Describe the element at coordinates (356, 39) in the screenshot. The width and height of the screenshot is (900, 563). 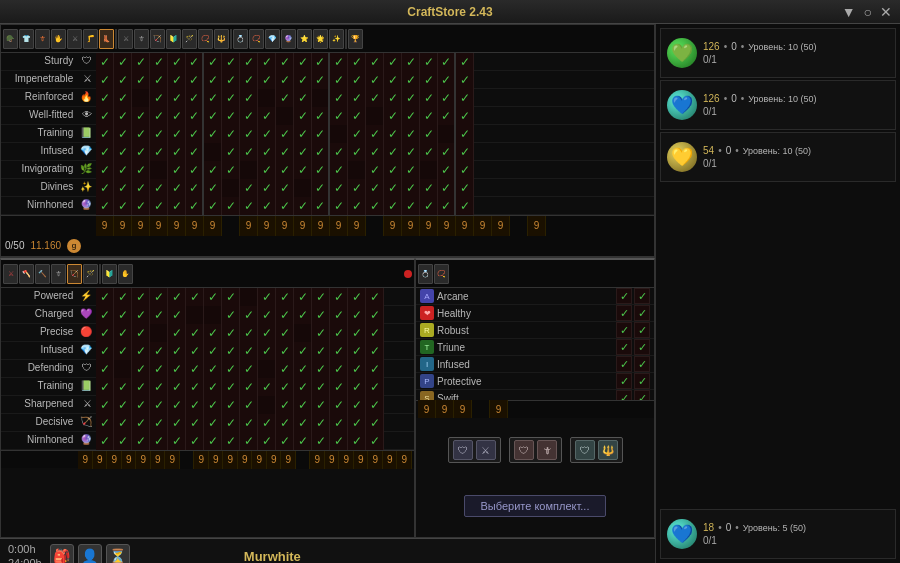
I see `e1-icon: 🏆` at that location.